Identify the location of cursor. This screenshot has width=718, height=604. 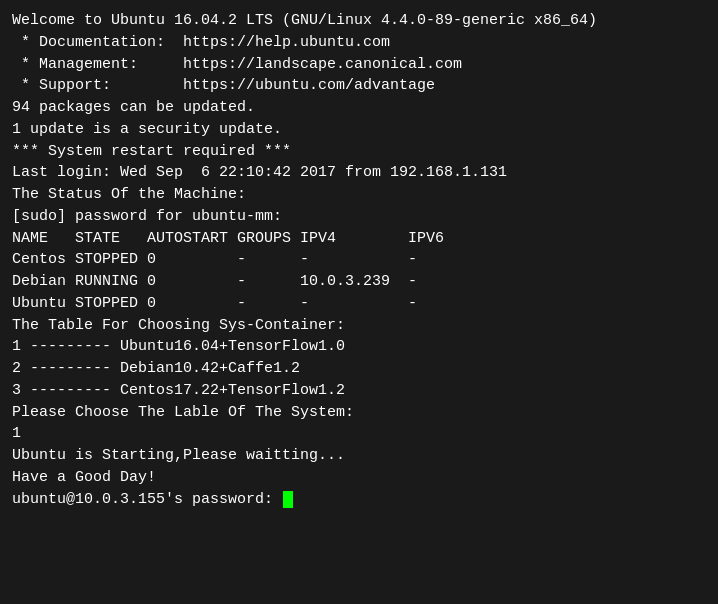
(288, 500).